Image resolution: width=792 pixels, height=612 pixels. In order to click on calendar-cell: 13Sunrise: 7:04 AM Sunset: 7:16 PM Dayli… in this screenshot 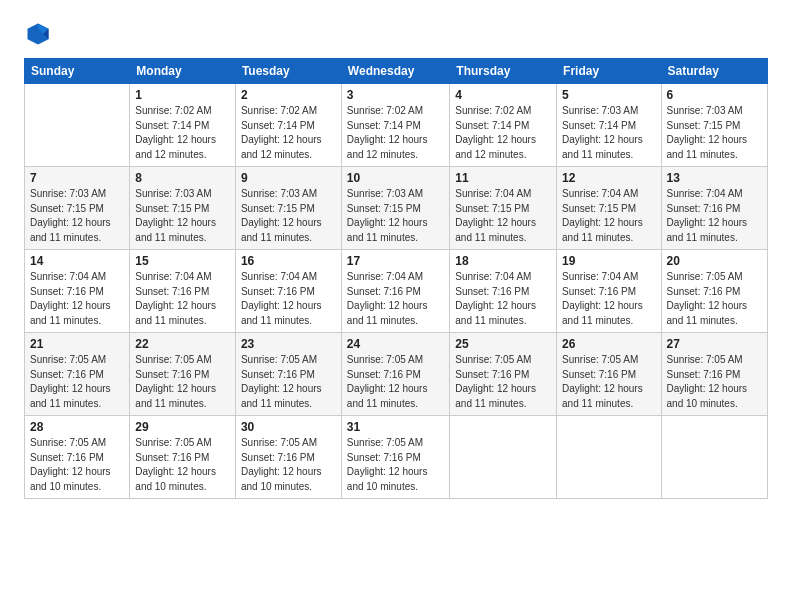, I will do `click(714, 208)`.